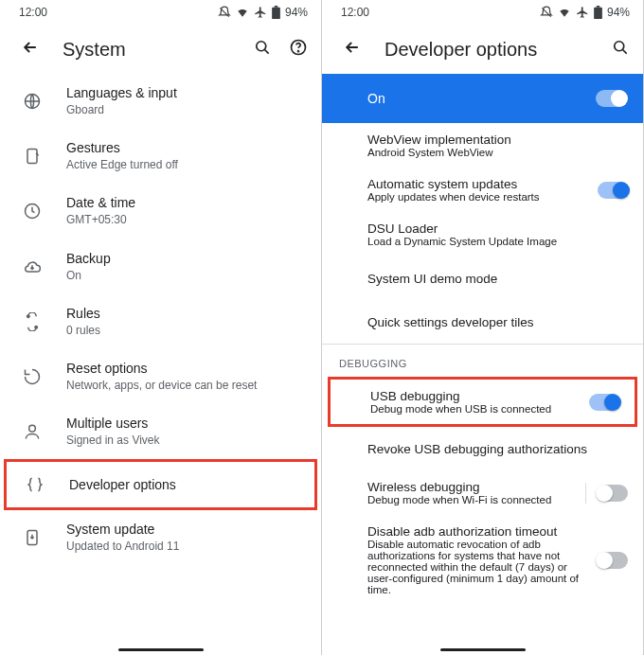 The width and height of the screenshot is (644, 655). Describe the element at coordinates (483, 49) in the screenshot. I see `app-bar: Developer options` at that location.